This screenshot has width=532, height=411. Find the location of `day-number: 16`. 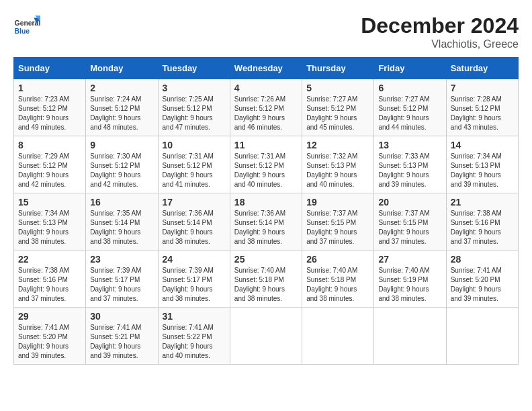

day-number: 16 is located at coordinates (122, 202).